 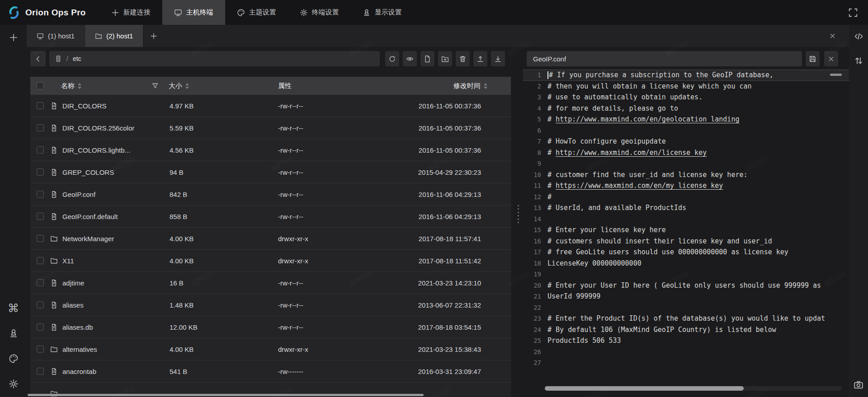 I want to click on code-line: 10# customer find the user_id and licens…, so click(x=686, y=175).